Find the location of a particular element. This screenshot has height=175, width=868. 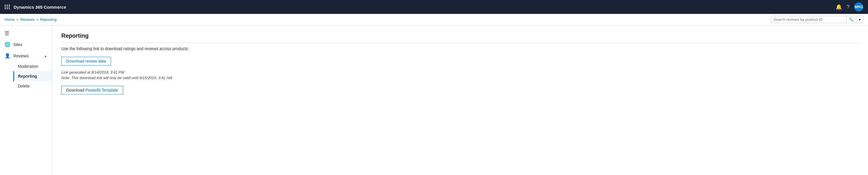

breadcrumb-sep-2: > is located at coordinates (37, 20).